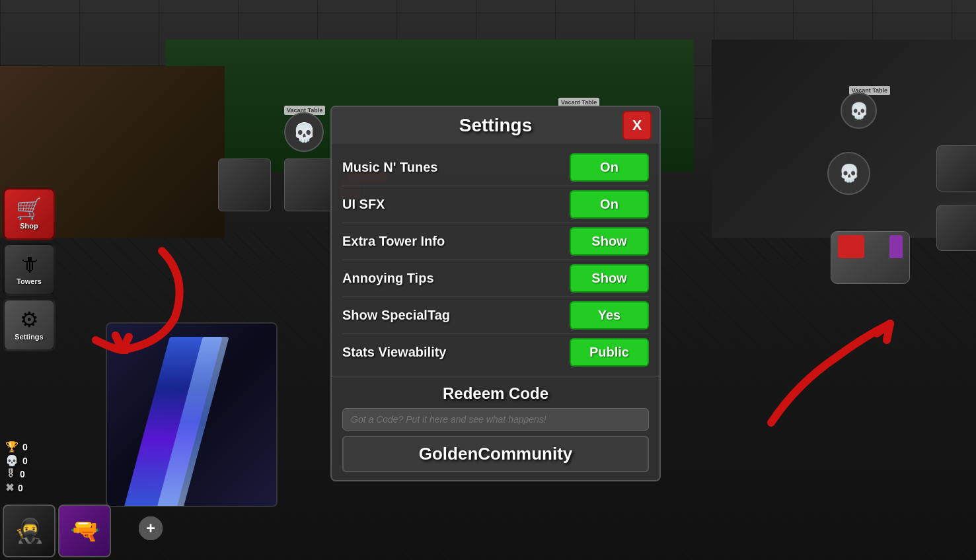 The image size is (976, 560). What do you see at coordinates (25, 447) in the screenshot?
I see `stat-gold-value: 0` at bounding box center [25, 447].